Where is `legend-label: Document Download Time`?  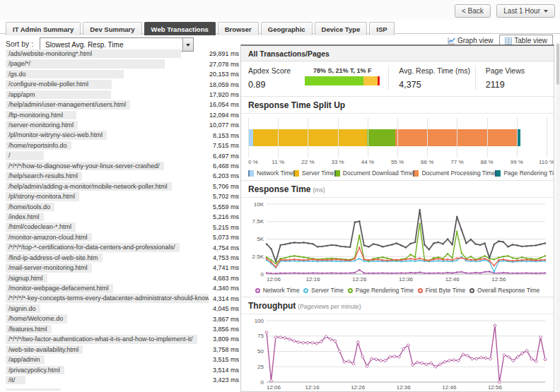 legend-label: Document Download Time is located at coordinates (378, 173).